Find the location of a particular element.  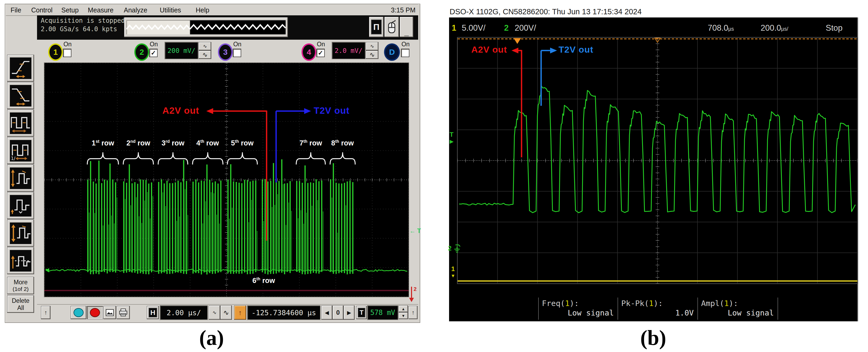

menu-control: Control is located at coordinates (42, 10).